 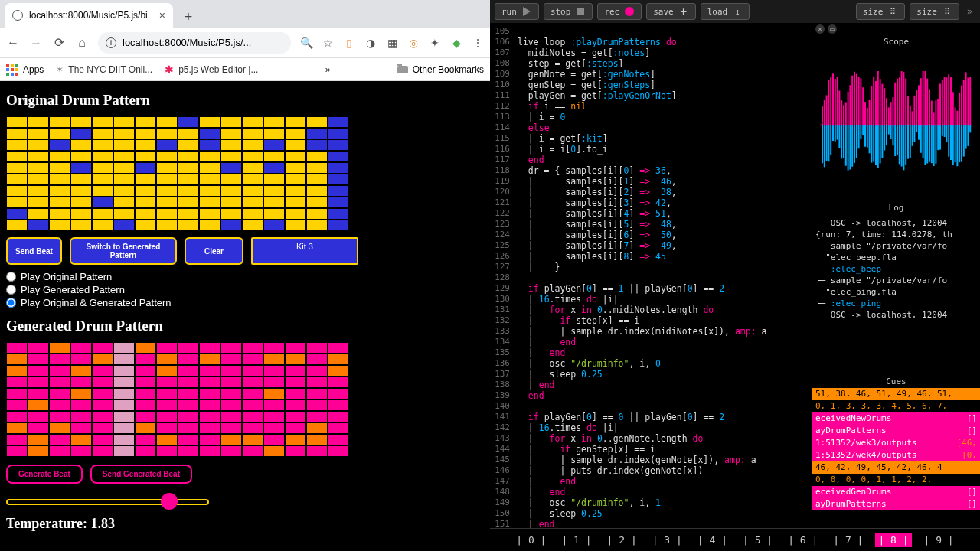 I want to click on buffer-tab-5: | 5 |, so click(x=758, y=540).